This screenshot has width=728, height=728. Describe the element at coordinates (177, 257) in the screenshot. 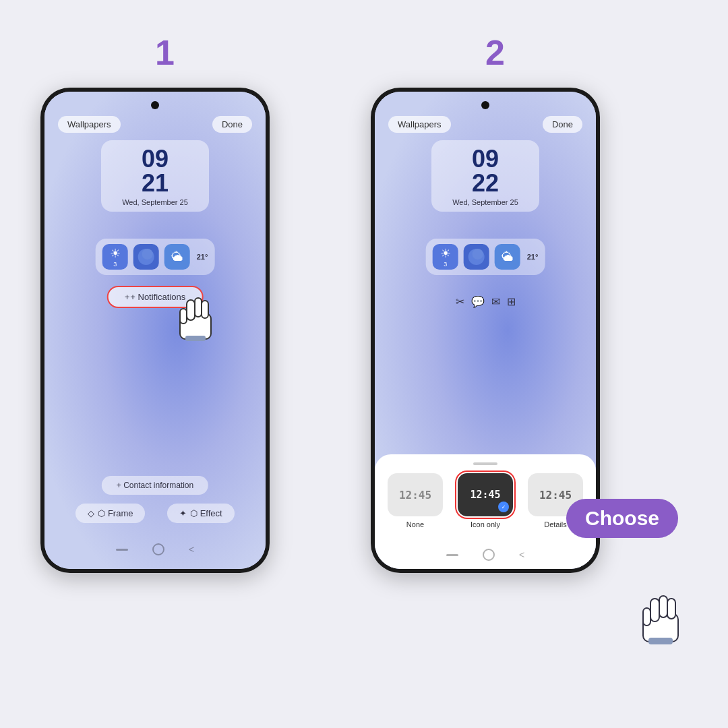

I see `phone1-cloud-icon: 🌥` at that location.